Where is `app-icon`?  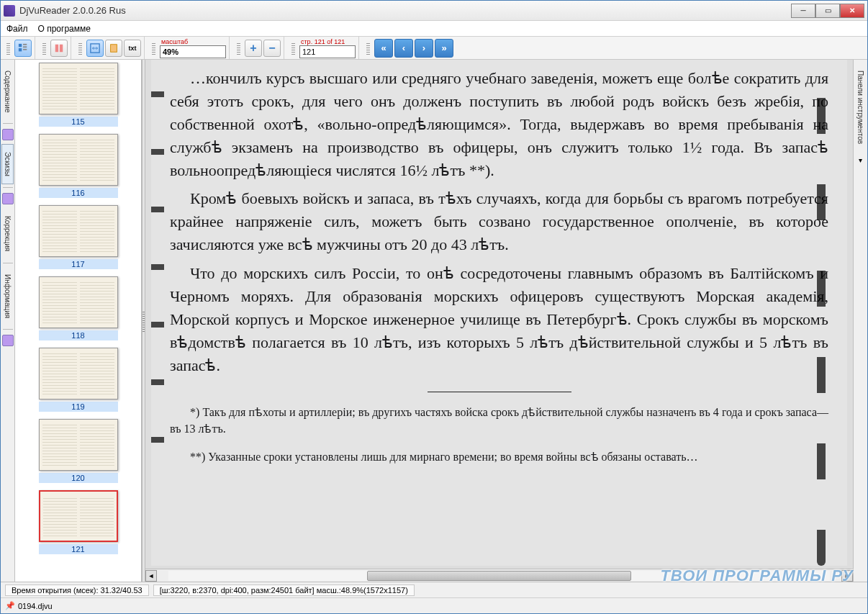 app-icon is located at coordinates (9, 11).